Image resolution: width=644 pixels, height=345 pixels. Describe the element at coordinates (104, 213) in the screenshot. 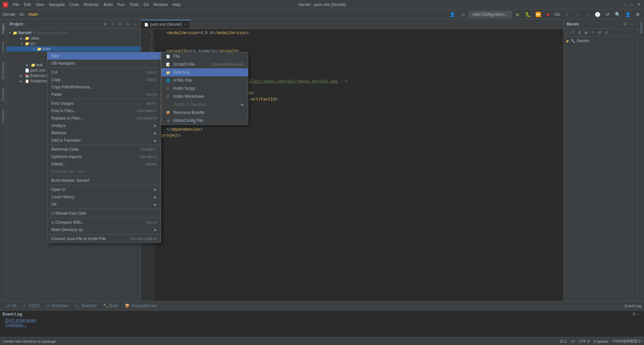

I see `ctx-reload-from-disk: ↺ Reload from Disk` at that location.